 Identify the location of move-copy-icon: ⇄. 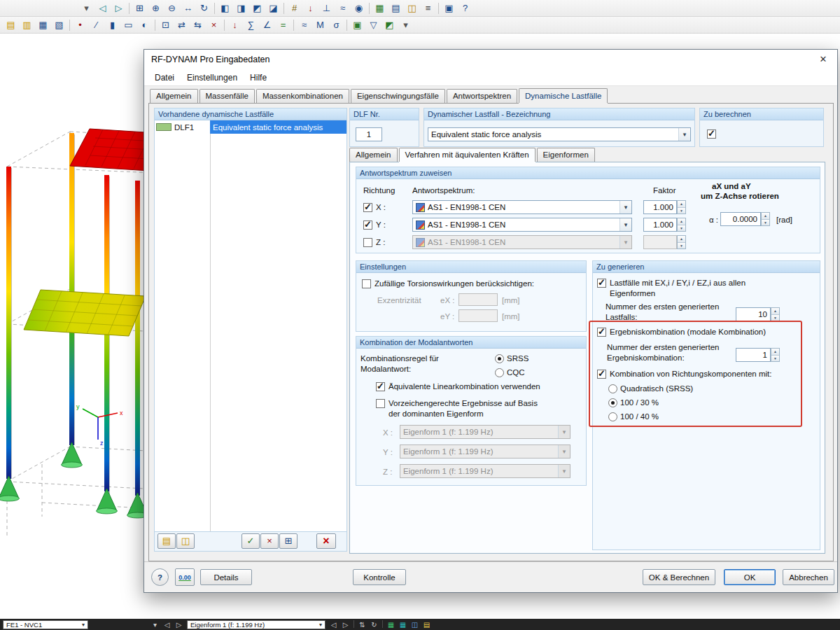
(182, 25).